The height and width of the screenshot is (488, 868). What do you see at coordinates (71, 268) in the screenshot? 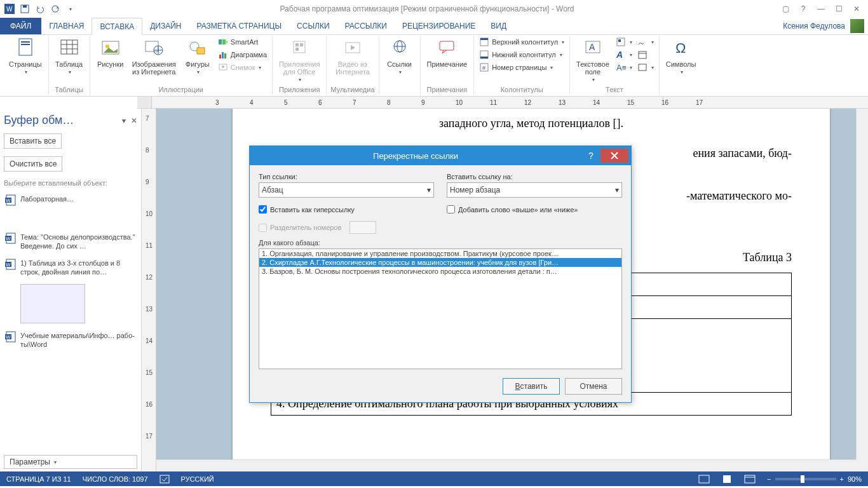
I see `clip-item: W1) Таблица из 3-х столбцов и 8 строк, д…` at bounding box center [71, 268].